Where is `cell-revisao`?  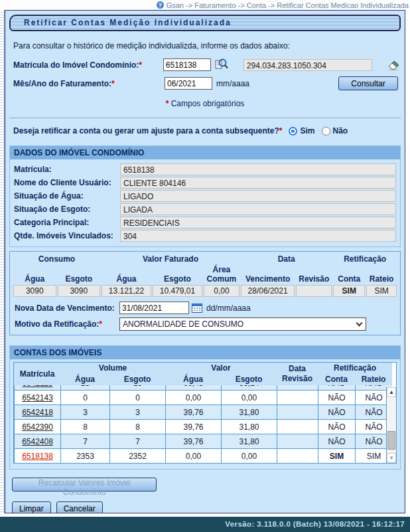
cell-revisao is located at coordinates (314, 291).